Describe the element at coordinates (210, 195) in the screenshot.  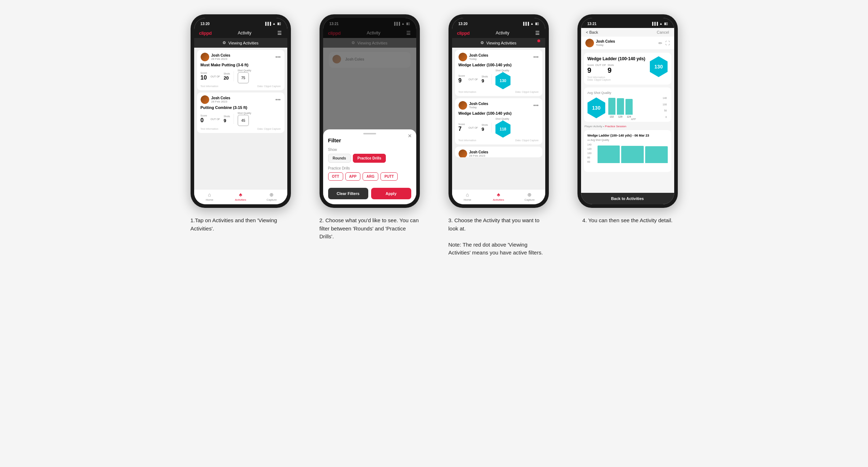
I see `home-icon-1: ⌂` at that location.